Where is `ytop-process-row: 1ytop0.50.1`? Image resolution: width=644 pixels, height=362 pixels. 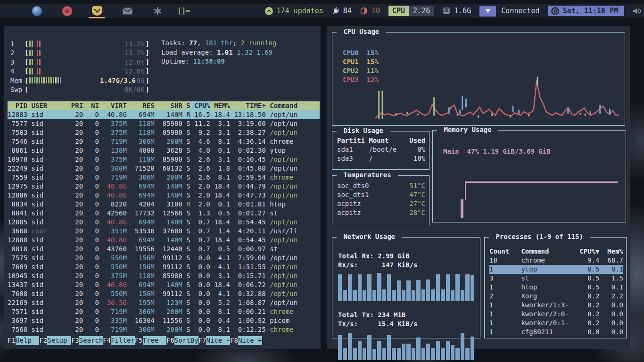
ytop-process-row: 1ytop0.50.1 is located at coordinates (556, 270).